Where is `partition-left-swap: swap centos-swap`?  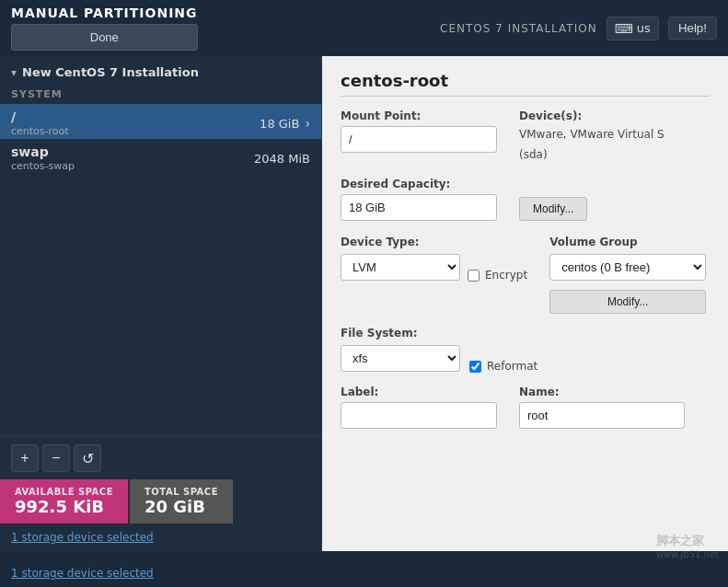
partition-left-swap: swap centos-swap is located at coordinates (42, 158).